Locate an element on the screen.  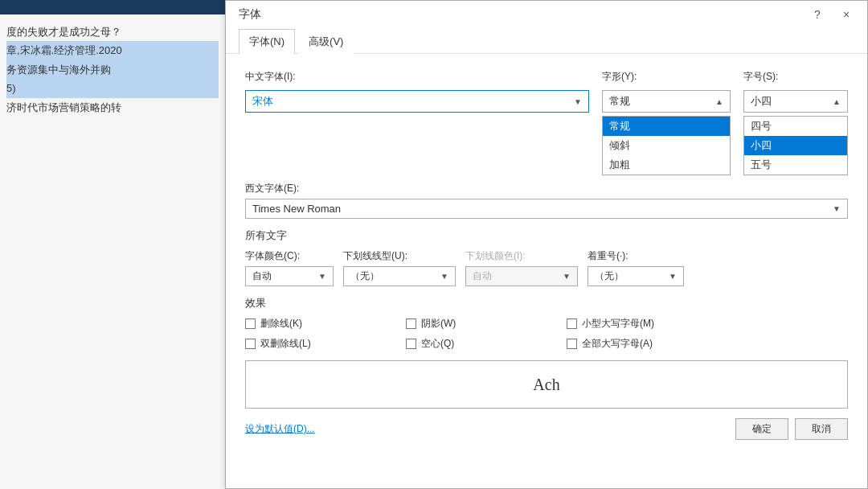
font-size-arrow: ▲ is located at coordinates (837, 101).